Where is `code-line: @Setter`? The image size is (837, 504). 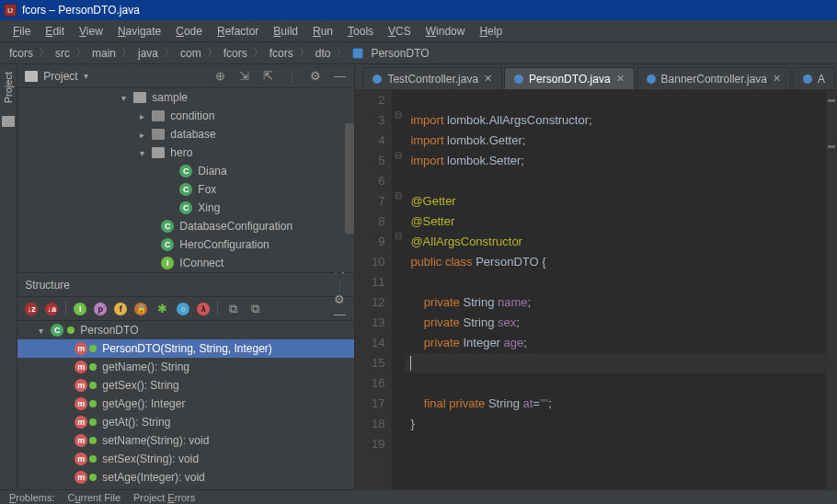 code-line: @Setter is located at coordinates (624, 222).